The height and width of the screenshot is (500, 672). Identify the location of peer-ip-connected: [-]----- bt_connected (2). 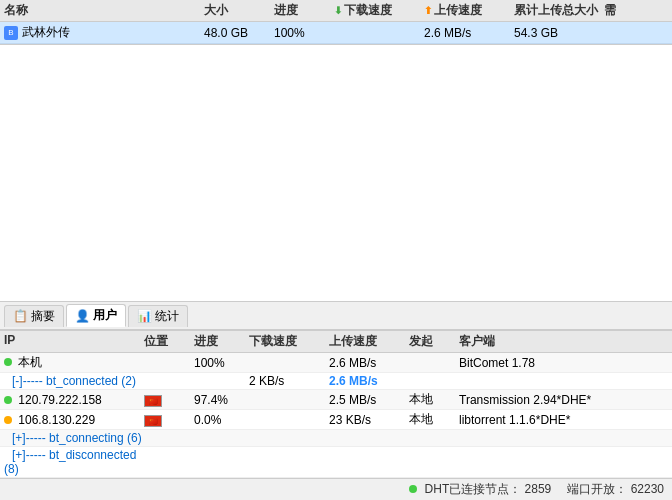
(74, 381).